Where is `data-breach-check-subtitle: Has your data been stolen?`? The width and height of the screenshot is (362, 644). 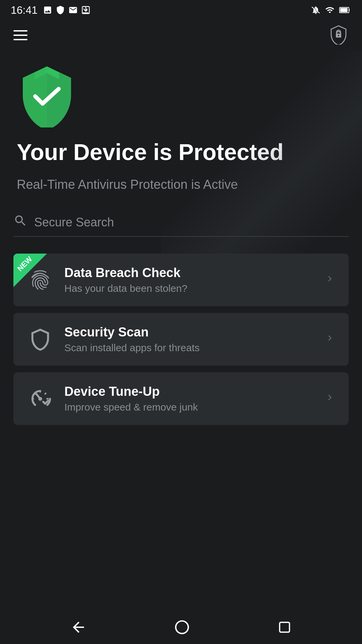 data-breach-check-subtitle: Has your data been stolen? is located at coordinates (189, 288).